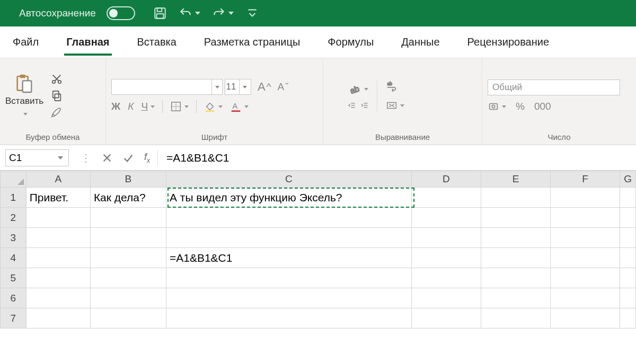  Describe the element at coordinates (58, 218) in the screenshot. I see `cell-A2` at that location.